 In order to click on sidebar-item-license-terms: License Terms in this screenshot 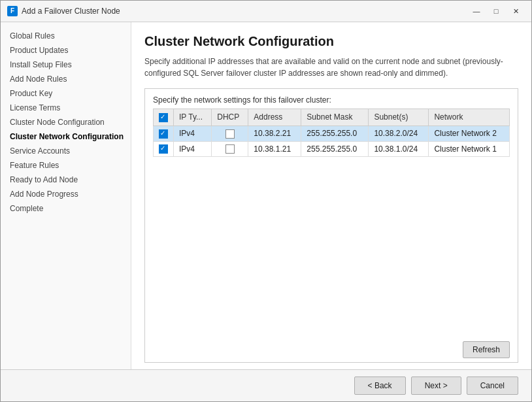, I will do `click(65, 108)`.